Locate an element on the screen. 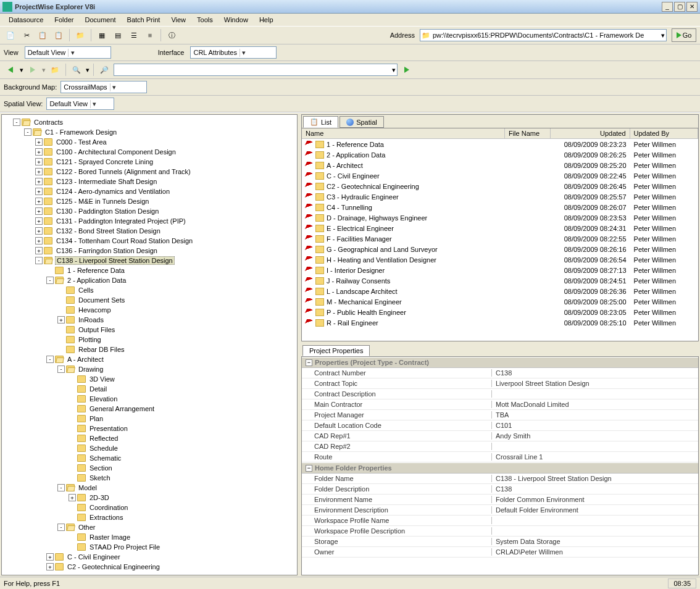 The width and height of the screenshot is (700, 589). tool-list-detail-icon: ☰ is located at coordinates (134, 35).